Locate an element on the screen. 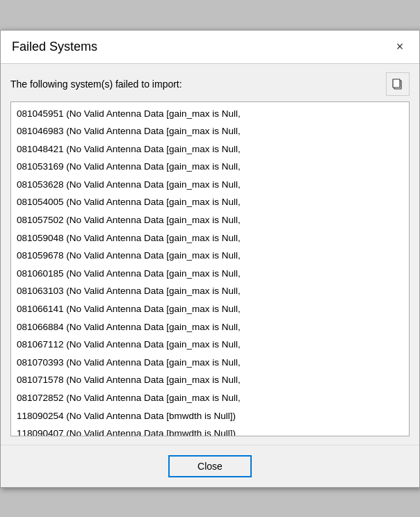 The width and height of the screenshot is (420, 517). list-item: 081053169 (No Valid Antenna Data [gain_m… is located at coordinates (210, 167).